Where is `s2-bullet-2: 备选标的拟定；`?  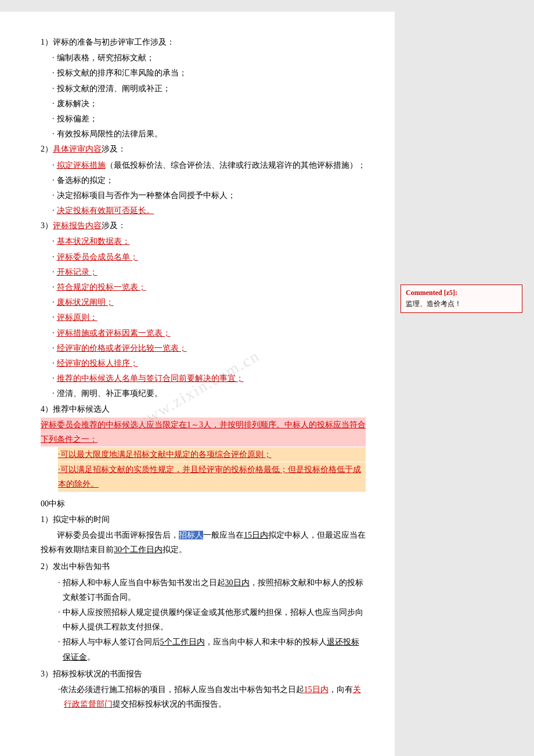
s2-bullet-2: 备选标的拟定； is located at coordinates (209, 180).